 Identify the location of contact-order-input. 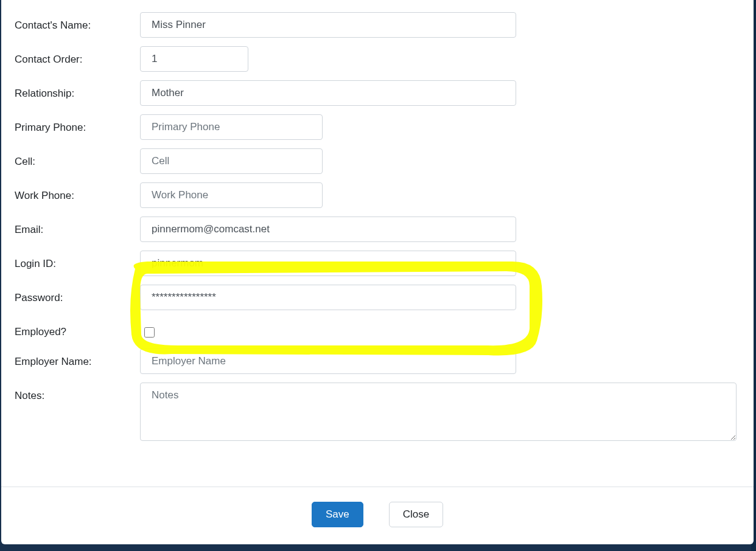
(194, 59).